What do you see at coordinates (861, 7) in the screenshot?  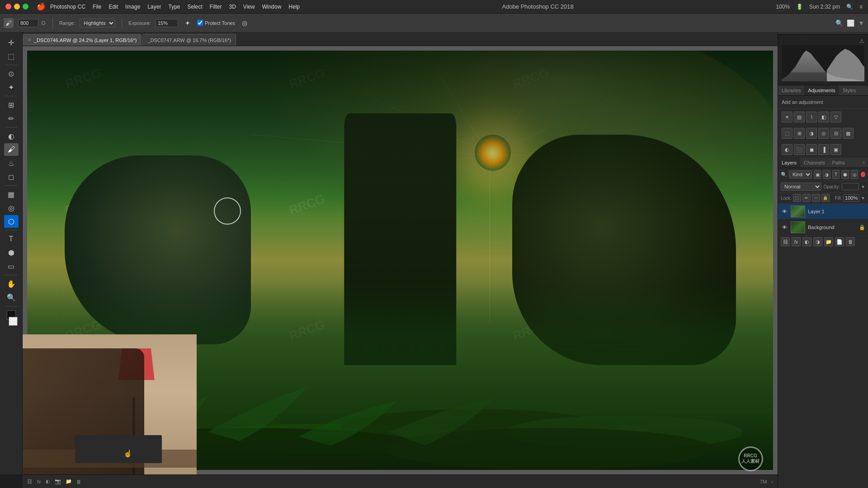 I see `control-center-icon: ≡` at bounding box center [861, 7].